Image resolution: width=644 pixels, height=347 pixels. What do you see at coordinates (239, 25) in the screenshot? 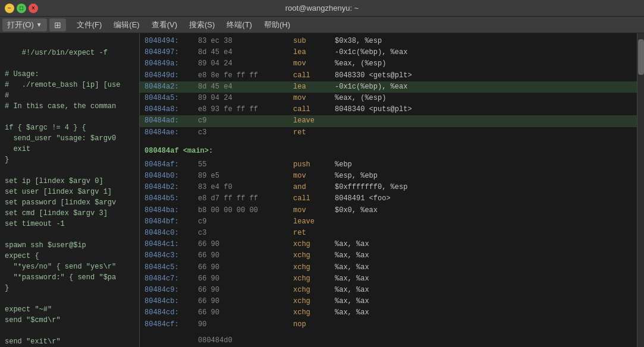
I see `menu-item: 终端(T)` at bounding box center [239, 25].